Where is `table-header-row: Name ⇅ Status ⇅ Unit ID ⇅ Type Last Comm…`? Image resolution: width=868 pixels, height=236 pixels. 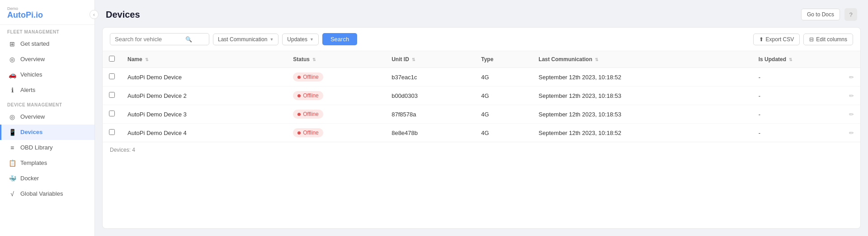
table-header-row: Name ⇅ Status ⇅ Unit ID ⇅ Type Last Comm… is located at coordinates (481, 60).